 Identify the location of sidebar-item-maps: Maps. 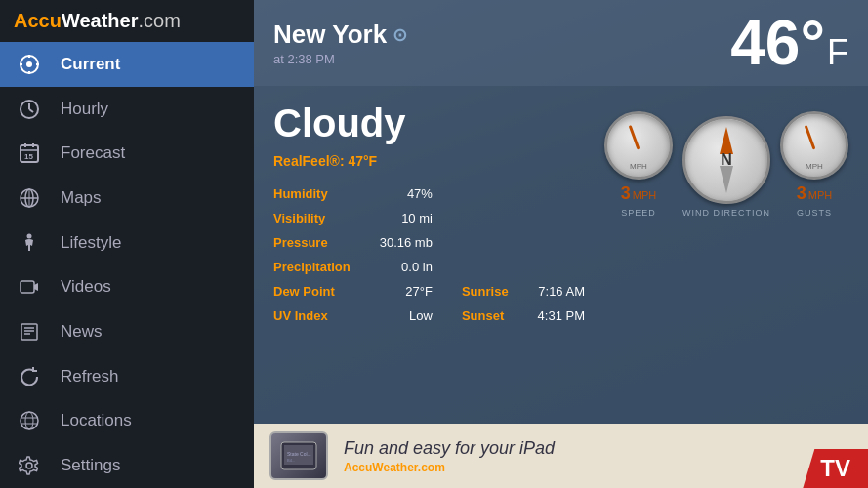
(127, 198).